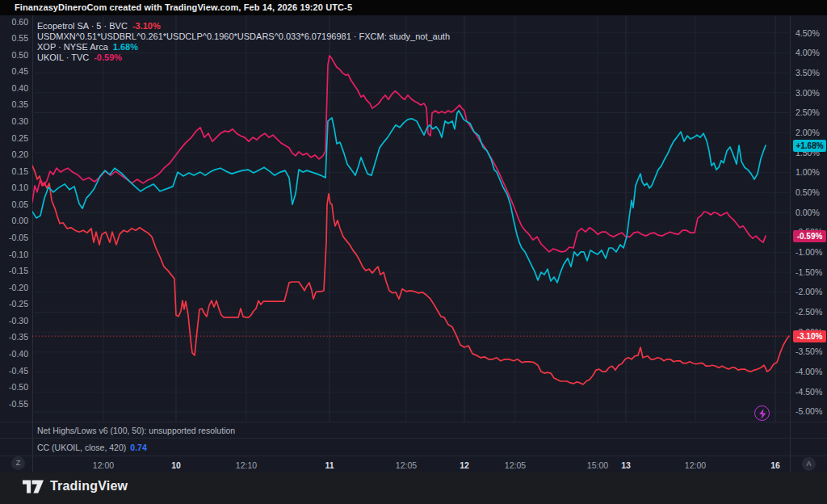 The width and height of the screenshot is (827, 504). Describe the element at coordinates (775, 465) in the screenshot. I see `time-axis-label: 16` at that location.